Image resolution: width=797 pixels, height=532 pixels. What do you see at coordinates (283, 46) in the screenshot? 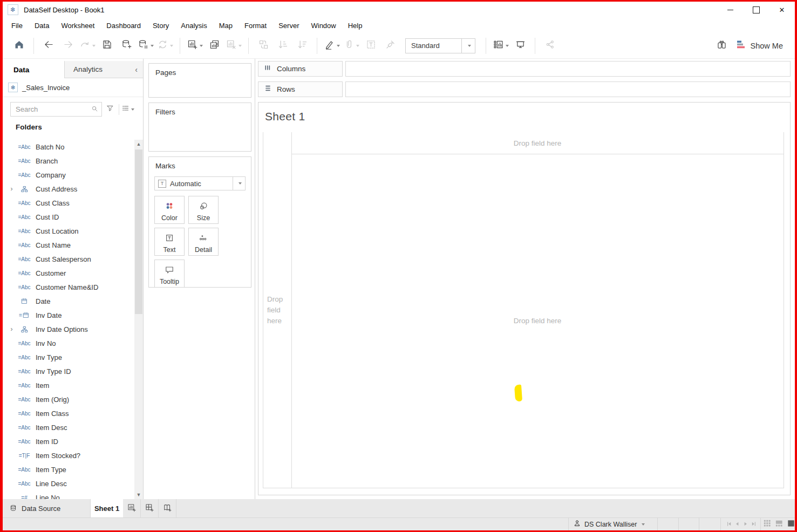
I see `sort-ascending-button` at bounding box center [283, 46].